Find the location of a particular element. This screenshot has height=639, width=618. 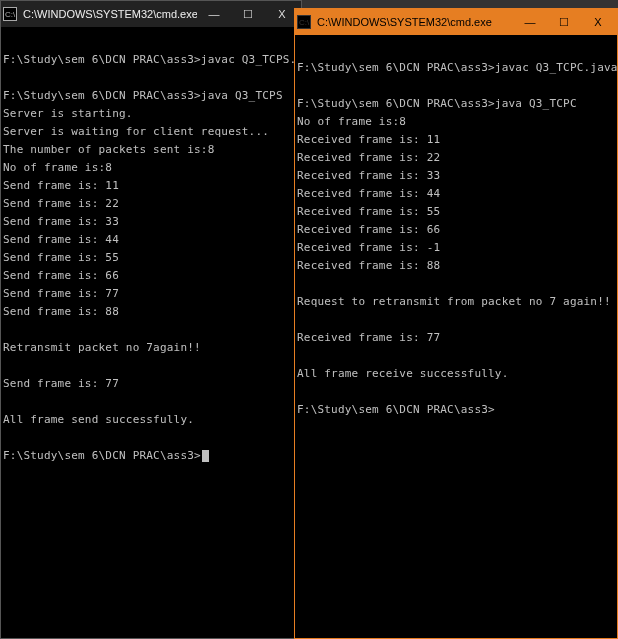

cursor-icon is located at coordinates (206, 456).